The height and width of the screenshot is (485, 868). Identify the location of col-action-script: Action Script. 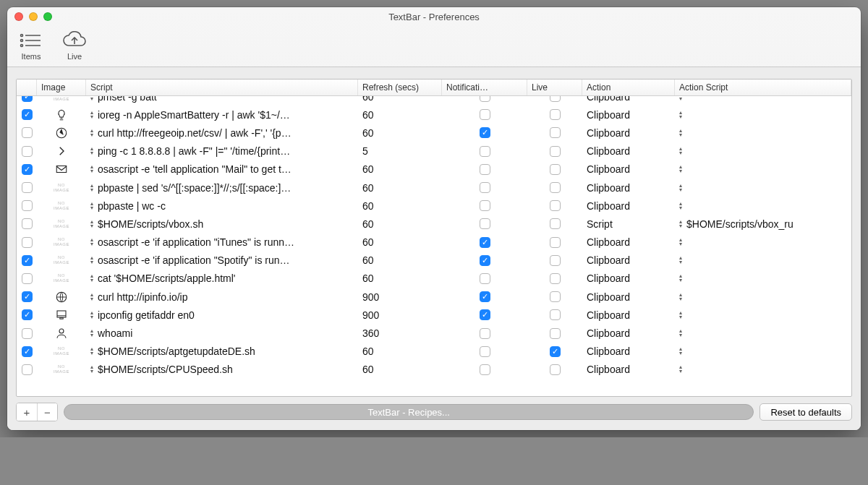
(763, 87).